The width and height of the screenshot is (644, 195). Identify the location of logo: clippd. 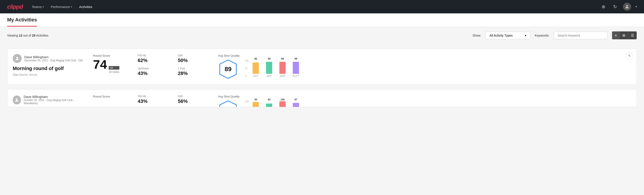
(15, 7).